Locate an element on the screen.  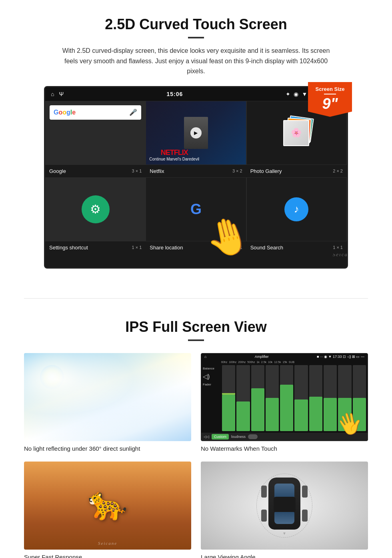
amp-status-bar: ⌂ Amplifier ■ ··· ◉ ▼ 17:33 ⊡ ◁) ⊠ ▭ — is located at coordinates (284, 357).